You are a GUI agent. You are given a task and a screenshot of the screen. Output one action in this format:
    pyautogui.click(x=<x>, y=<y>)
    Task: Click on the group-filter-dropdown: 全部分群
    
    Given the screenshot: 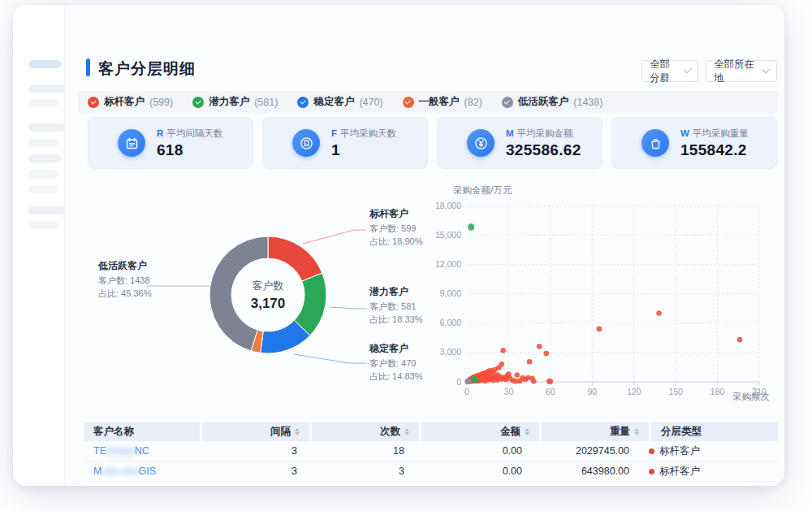 What is the action you would take?
    pyautogui.click(x=670, y=71)
    